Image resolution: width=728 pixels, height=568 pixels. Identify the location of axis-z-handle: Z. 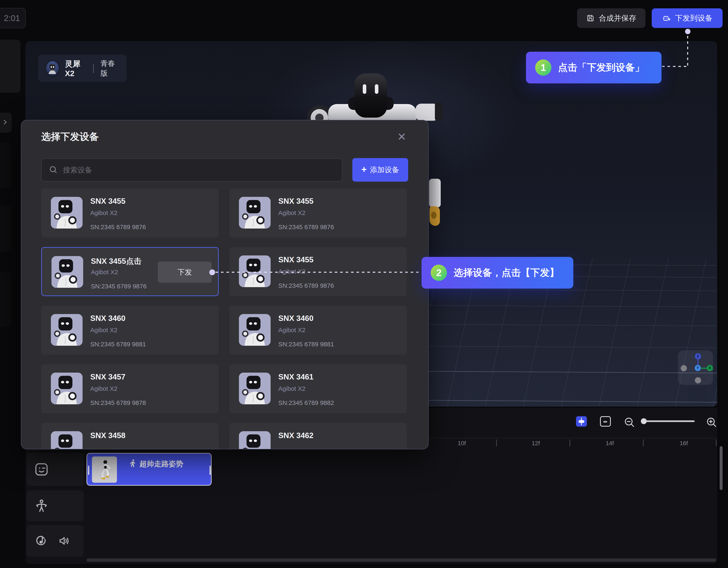
(698, 356).